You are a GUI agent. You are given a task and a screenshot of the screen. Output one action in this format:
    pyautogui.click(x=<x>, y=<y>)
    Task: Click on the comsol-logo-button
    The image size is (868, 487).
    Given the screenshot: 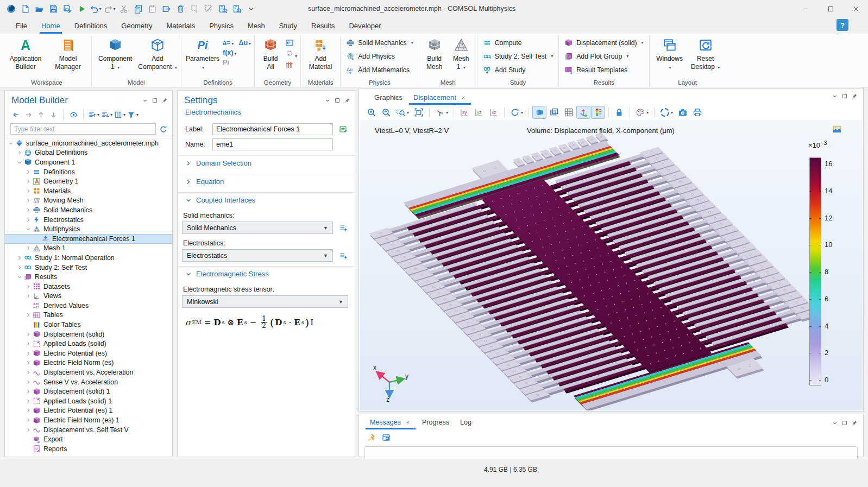 What is the action you would take?
    pyautogui.click(x=11, y=9)
    